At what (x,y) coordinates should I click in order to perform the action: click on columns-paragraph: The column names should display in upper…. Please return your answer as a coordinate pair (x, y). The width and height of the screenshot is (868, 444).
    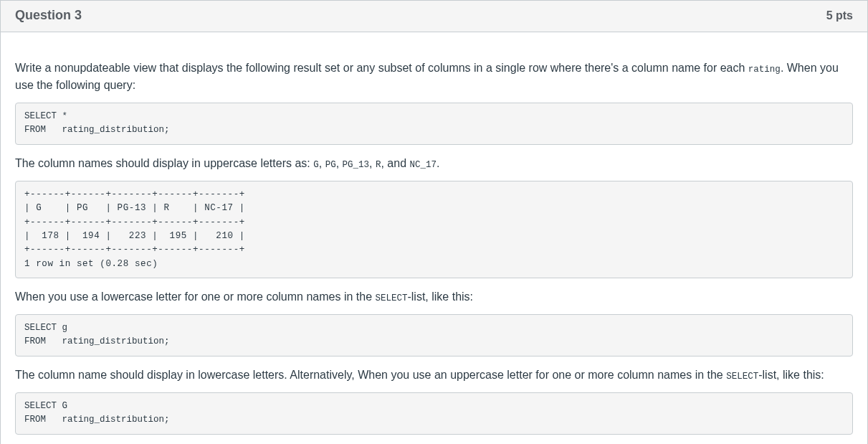
    Looking at the image, I should click on (434, 164).